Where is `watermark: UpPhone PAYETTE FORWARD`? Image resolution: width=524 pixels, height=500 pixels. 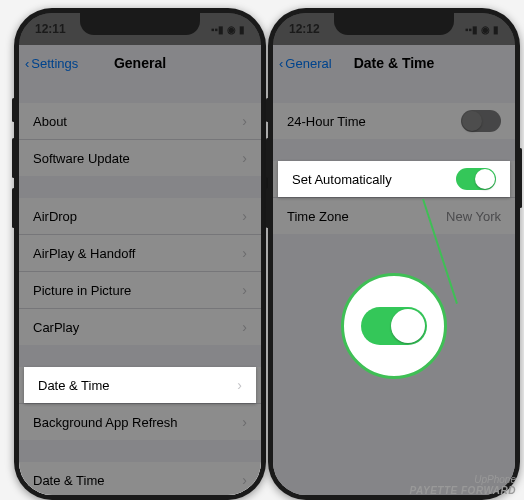 watermark: UpPhone PAYETTE FORWARD is located at coordinates (463, 485).